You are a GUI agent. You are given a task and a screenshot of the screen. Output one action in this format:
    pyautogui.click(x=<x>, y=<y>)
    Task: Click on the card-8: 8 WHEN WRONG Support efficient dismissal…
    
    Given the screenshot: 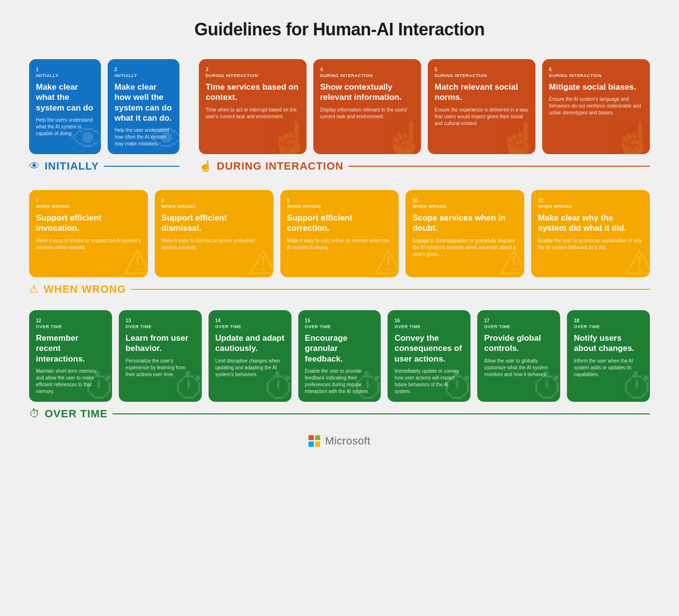 What is the action you would take?
    pyautogui.click(x=214, y=234)
    